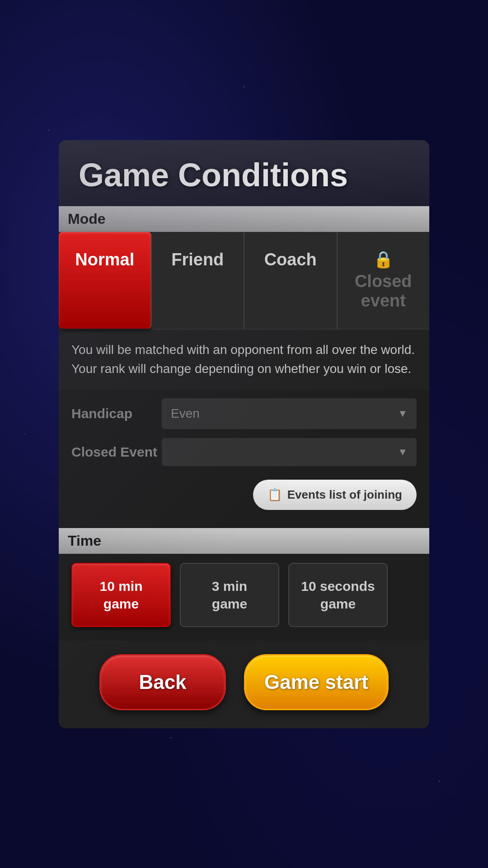 The width and height of the screenshot is (488, 868). Describe the element at coordinates (338, 586) in the screenshot. I see `time-btn-10sec-line1: 10 seconds` at that location.